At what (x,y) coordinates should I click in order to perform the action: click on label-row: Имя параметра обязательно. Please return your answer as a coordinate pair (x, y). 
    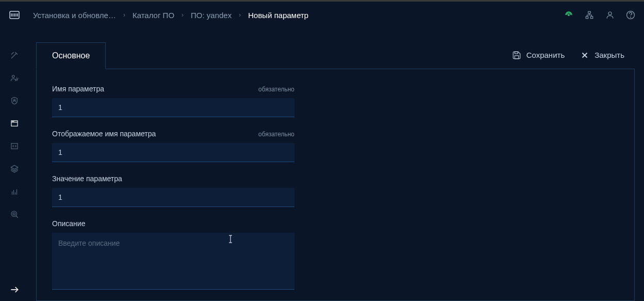
    Looking at the image, I should click on (173, 89).